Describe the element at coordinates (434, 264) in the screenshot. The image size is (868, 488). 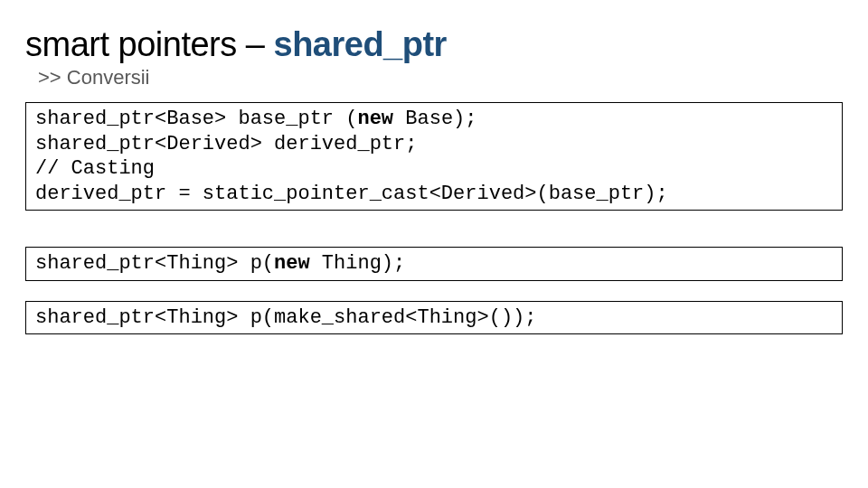
I see `code-line: shared_ptr<Thing> p(new Thing);` at that location.